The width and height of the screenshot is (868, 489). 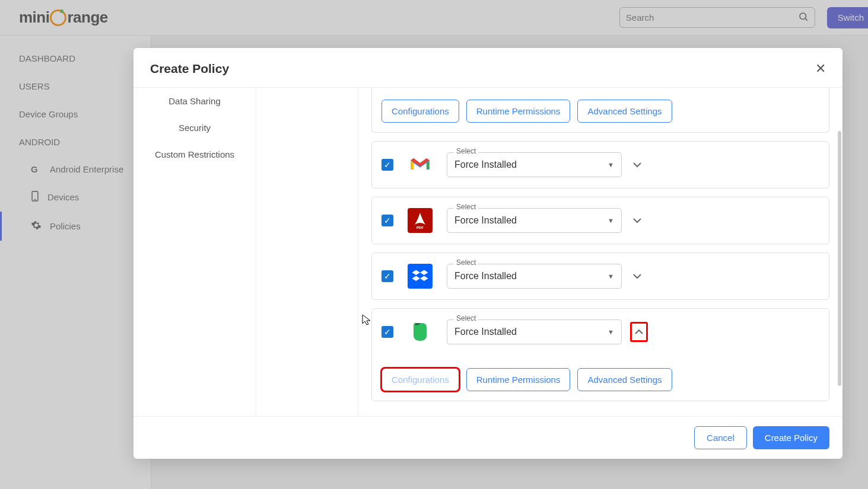 I want to click on app-row-dropbox: ✓ Select Force Installed ▼, so click(x=600, y=276).